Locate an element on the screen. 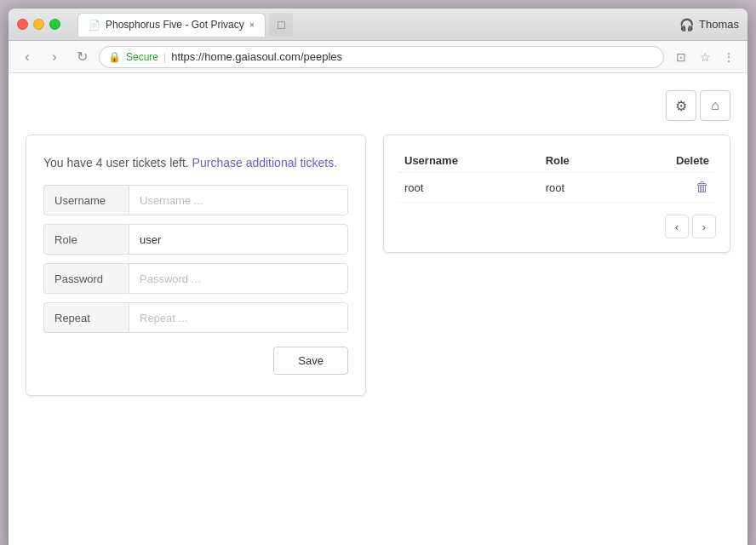  table-header-row: Username Role Delete is located at coordinates (557, 161).